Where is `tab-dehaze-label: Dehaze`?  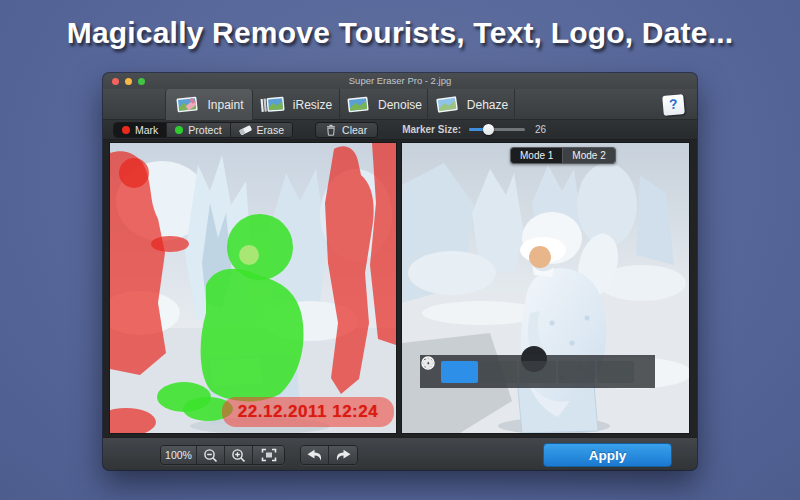
tab-dehaze-label: Dehaze is located at coordinates (488, 105).